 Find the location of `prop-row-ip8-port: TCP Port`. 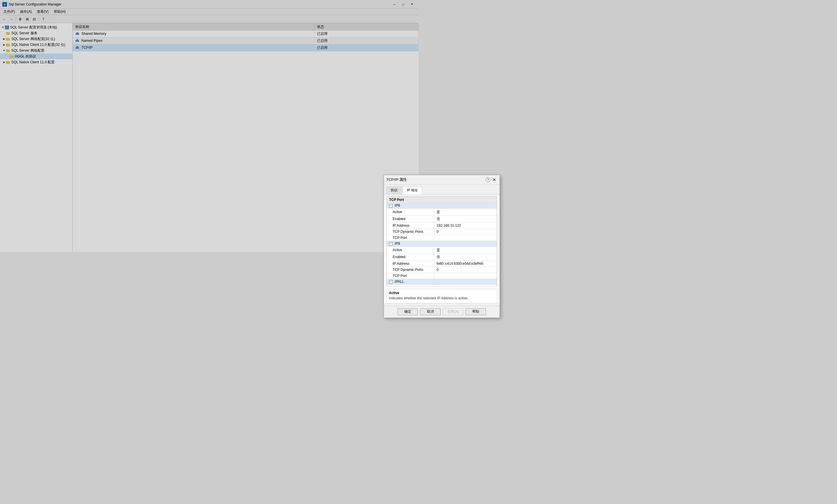

prop-row-ip8-port: TCP Port is located at coordinates (403, 238).